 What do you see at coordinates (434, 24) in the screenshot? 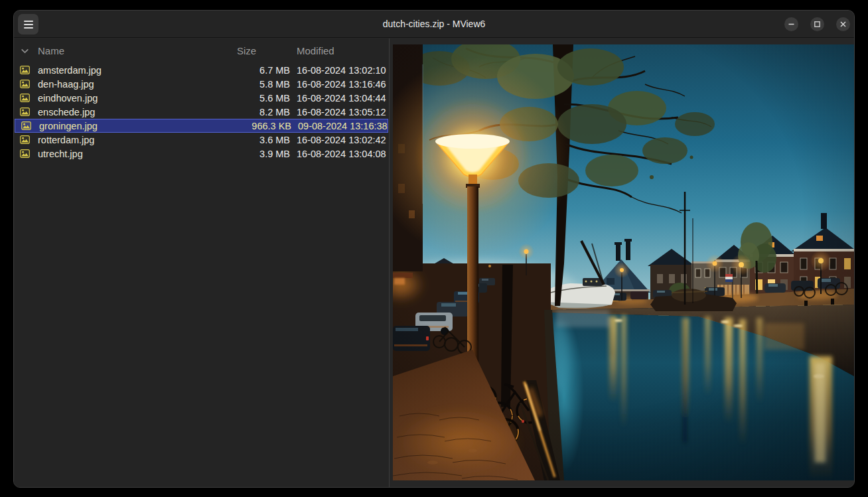
I see `window-title: dutch-cities.zip - MView6` at bounding box center [434, 24].